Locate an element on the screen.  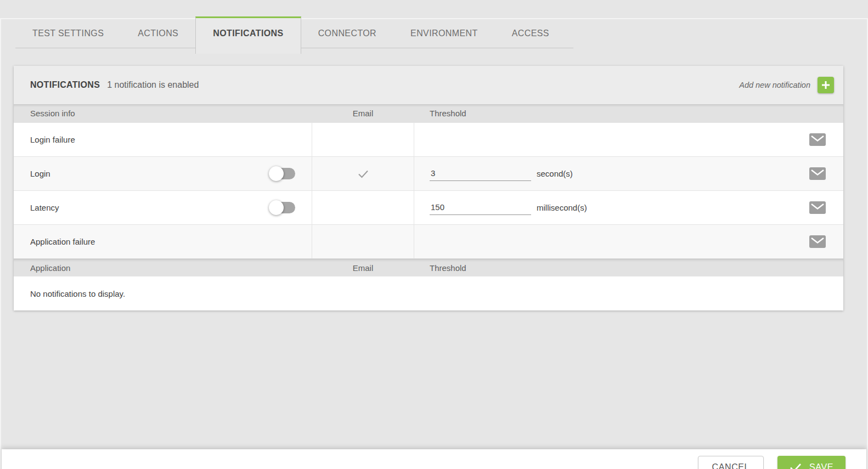
row-label: Application failure is located at coordinates (162, 241).